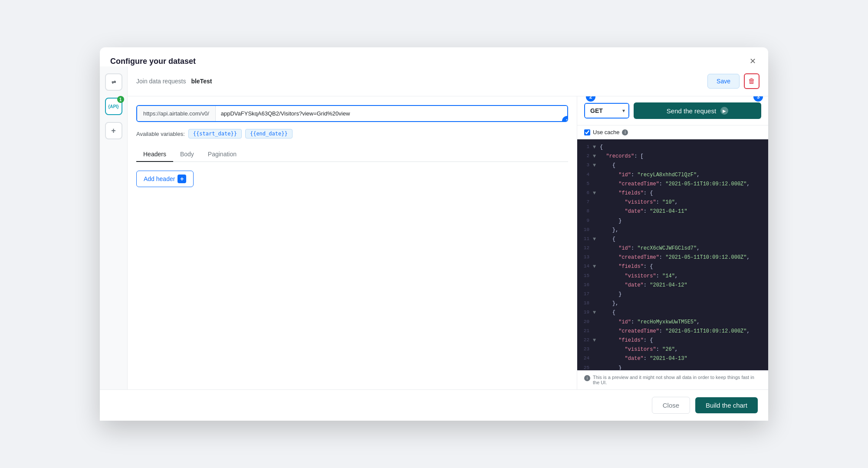  I want to click on line-number: 22, so click(585, 340).